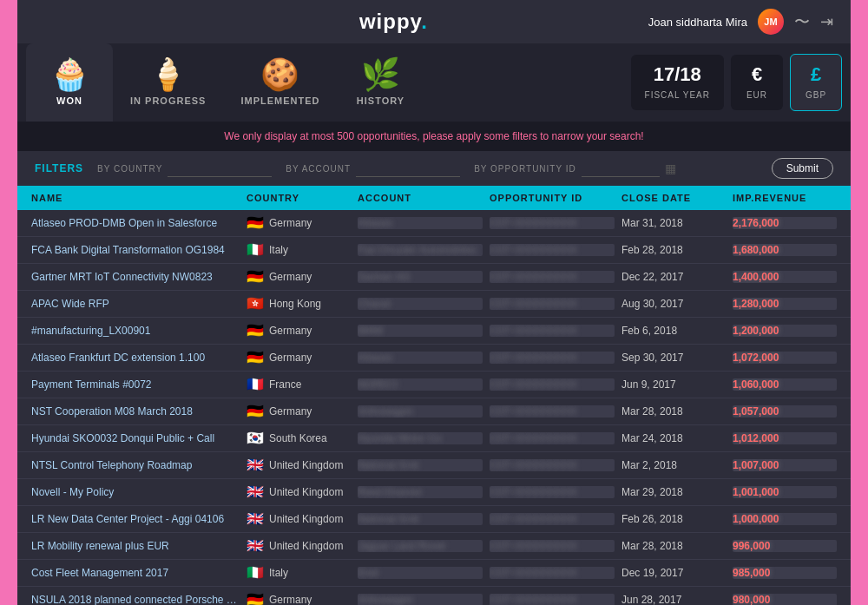 Image resolution: width=868 pixels, height=605 pixels. Describe the element at coordinates (420, 304) in the screenshot. I see `cell-account: Chanel` at that location.